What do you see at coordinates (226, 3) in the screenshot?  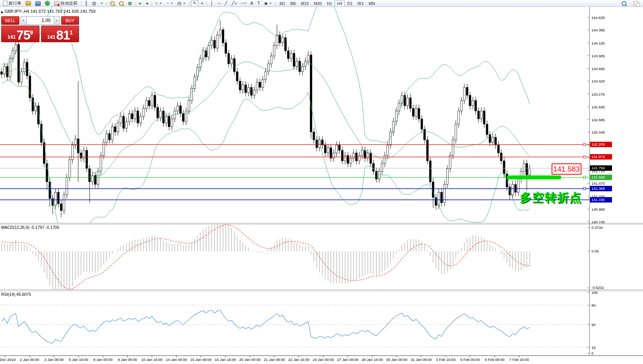 I see `trendline-button: ╱` at bounding box center [226, 3].